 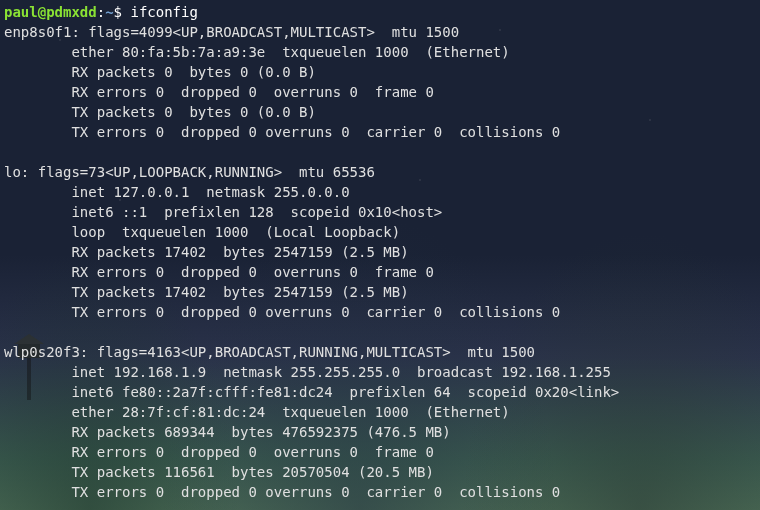 I want to click on iface-detail-lo-2: loop txqueuelen 1000 (Local Loopback), so click(x=380, y=232).